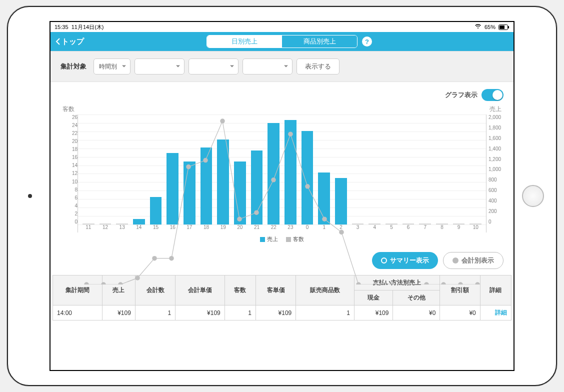 This screenshot has height=392, width=564. I want to click on col-receipt-unit: 会計単価, so click(200, 290).